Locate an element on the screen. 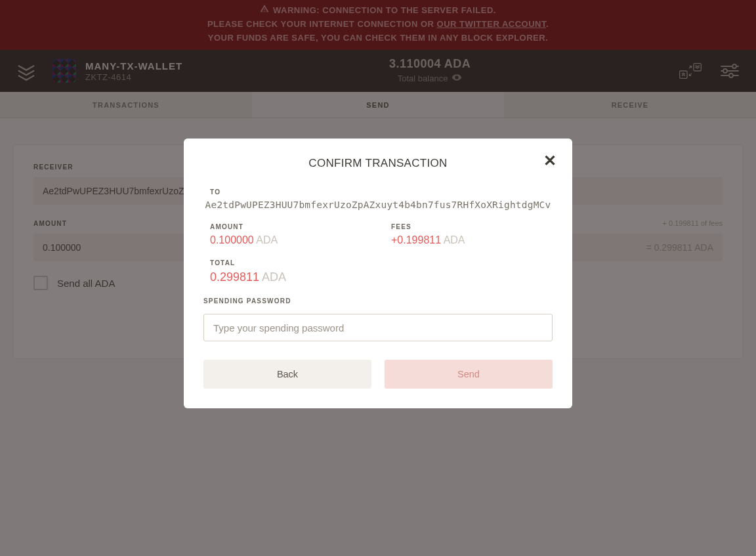 The width and height of the screenshot is (756, 556). send-button: Send is located at coordinates (469, 374).